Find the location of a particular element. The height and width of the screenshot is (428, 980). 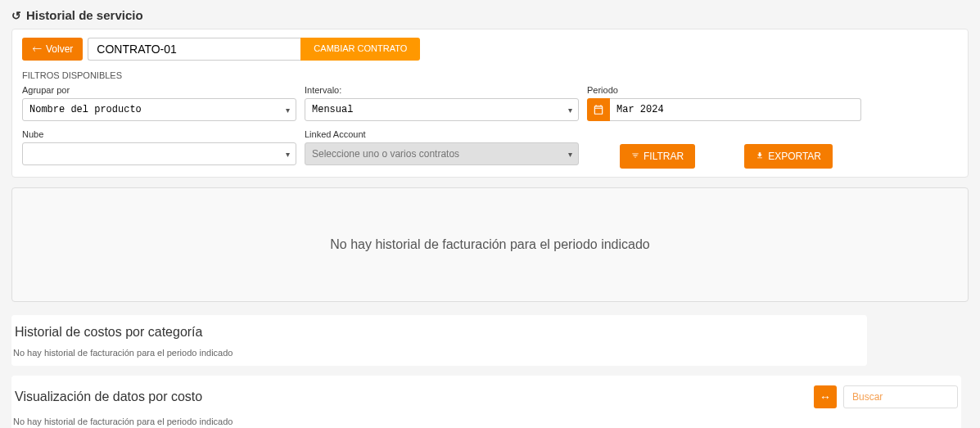

back-button: 🡐 Volver is located at coordinates (52, 49).